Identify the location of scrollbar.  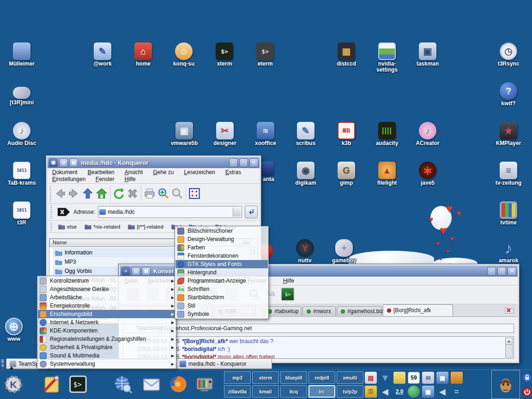
(509, 351).